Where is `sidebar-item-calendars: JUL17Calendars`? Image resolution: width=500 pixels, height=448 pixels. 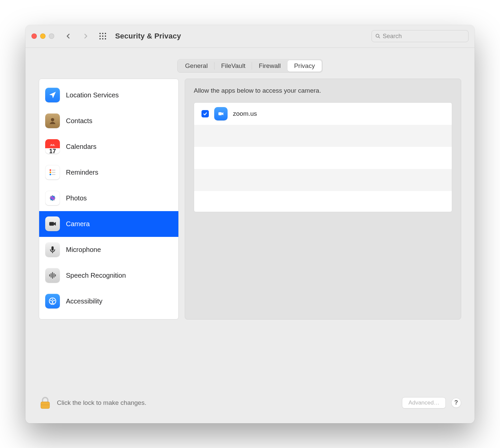 sidebar-item-calendars: JUL17Calendars is located at coordinates (109, 147).